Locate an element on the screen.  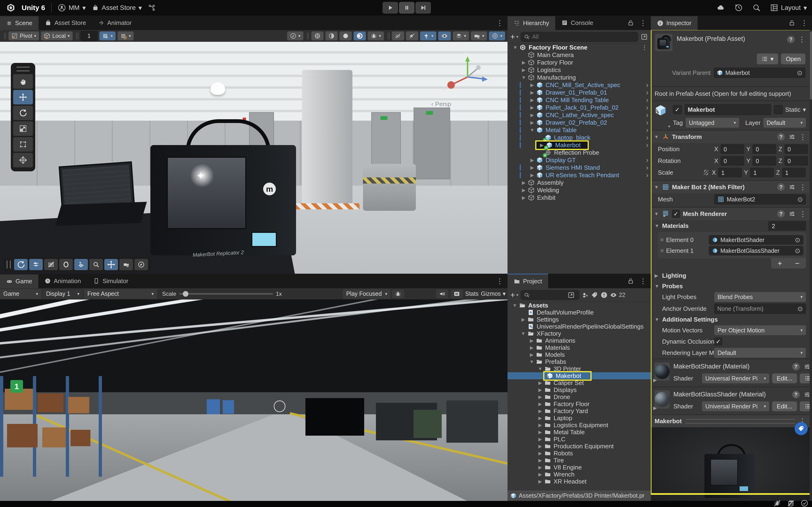
hierarchy-item-cnc-lathe-active-spec: ▶>CNC_Lathe_Active_spec› is located at coordinates (579, 115).